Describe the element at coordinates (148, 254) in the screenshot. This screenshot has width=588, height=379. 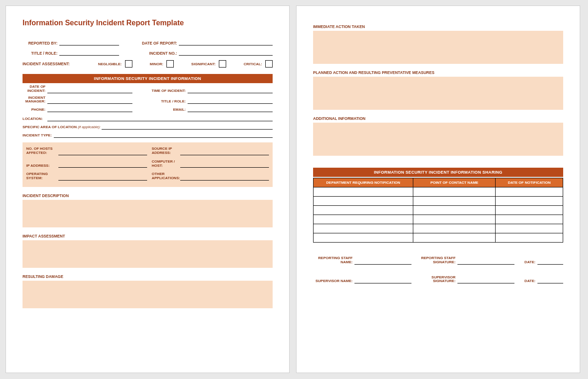
I see `textarea-impact` at that location.